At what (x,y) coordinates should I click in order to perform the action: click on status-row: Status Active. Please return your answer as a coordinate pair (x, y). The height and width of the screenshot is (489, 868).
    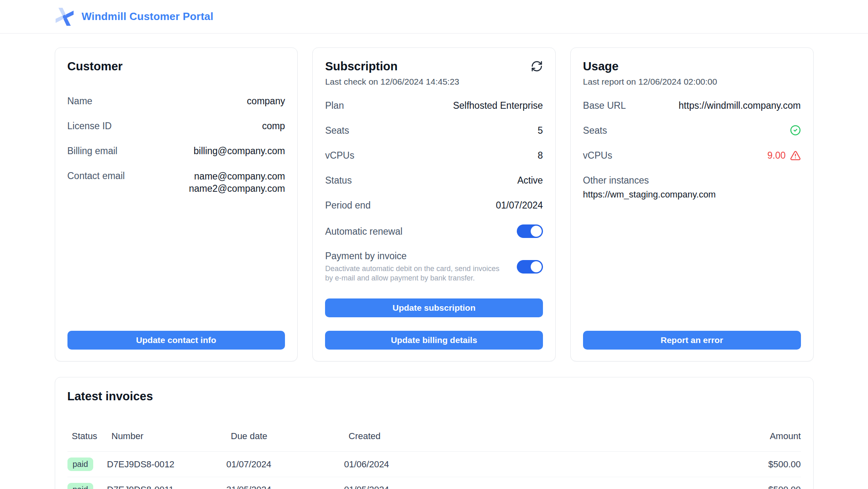
    Looking at the image, I should click on (434, 180).